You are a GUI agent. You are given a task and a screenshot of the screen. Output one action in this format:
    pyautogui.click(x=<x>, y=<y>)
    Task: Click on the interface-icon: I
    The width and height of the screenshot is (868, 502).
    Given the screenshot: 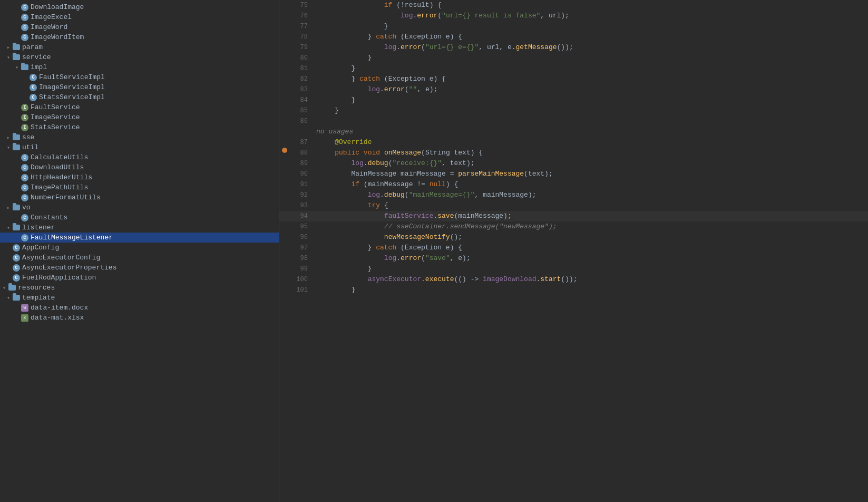 What is the action you would take?
    pyautogui.click(x=25, y=108)
    